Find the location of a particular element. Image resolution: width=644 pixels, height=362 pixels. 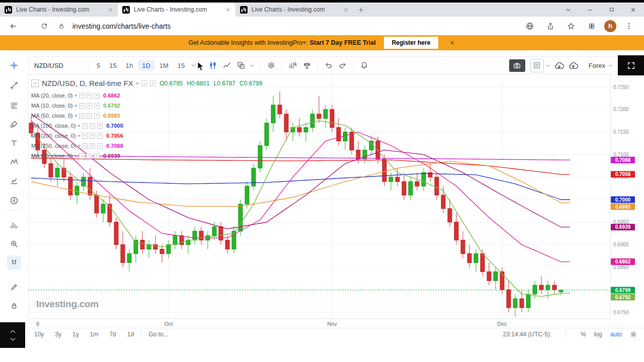

style-chevron-down-icon is located at coordinates (253, 65).